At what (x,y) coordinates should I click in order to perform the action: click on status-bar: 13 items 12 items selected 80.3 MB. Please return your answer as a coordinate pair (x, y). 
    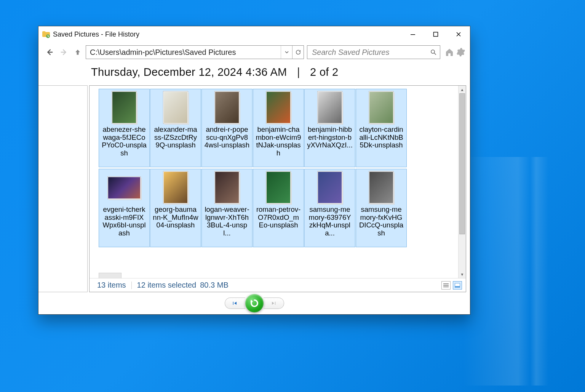
    Looking at the image, I should click on (278, 285).